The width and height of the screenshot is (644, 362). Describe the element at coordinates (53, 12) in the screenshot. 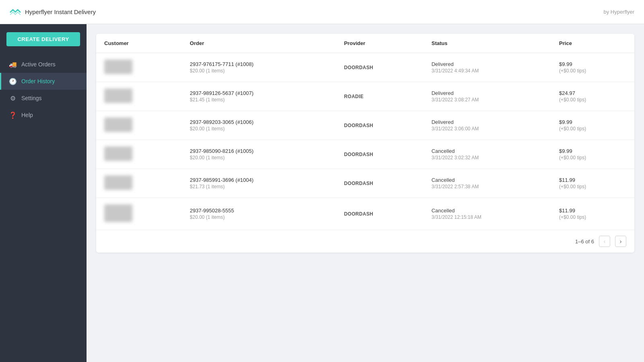

I see `brand: Hyperflyer Instant Delivery` at that location.